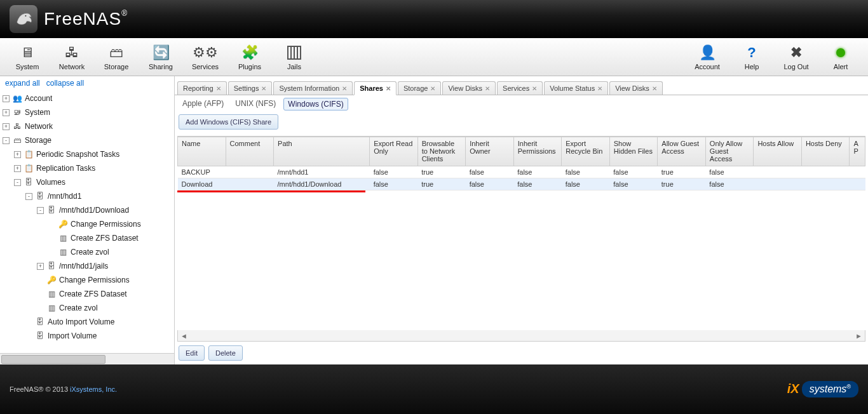 This screenshot has height=414, width=868. Describe the element at coordinates (184, 336) in the screenshot. I see `scroll-left-icon: ◄` at that location.